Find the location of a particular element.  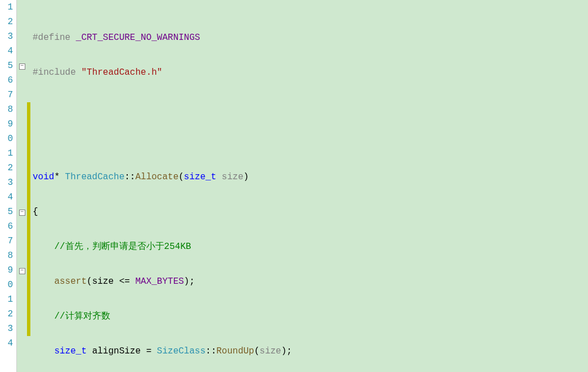

code-line: size_t alignSize = SizeClass::RoundUp(si… is located at coordinates (309, 351).